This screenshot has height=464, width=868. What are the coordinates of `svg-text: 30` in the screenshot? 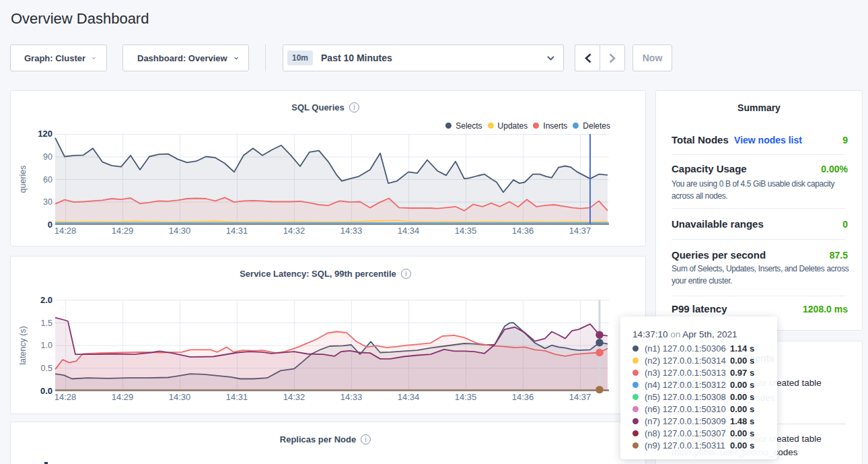 It's located at (48, 202).